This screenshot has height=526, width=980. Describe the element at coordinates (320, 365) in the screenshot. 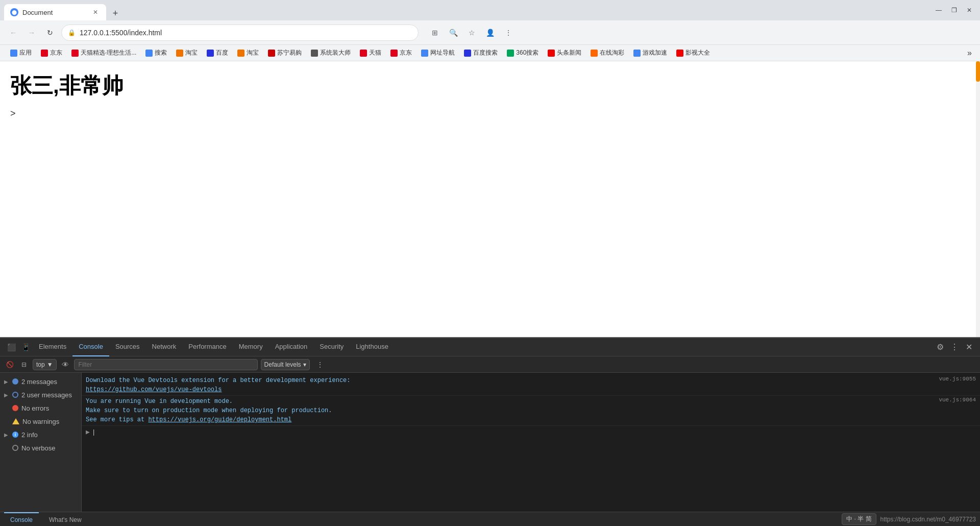

I see `devtools-scroll-button: ⋮` at that location.